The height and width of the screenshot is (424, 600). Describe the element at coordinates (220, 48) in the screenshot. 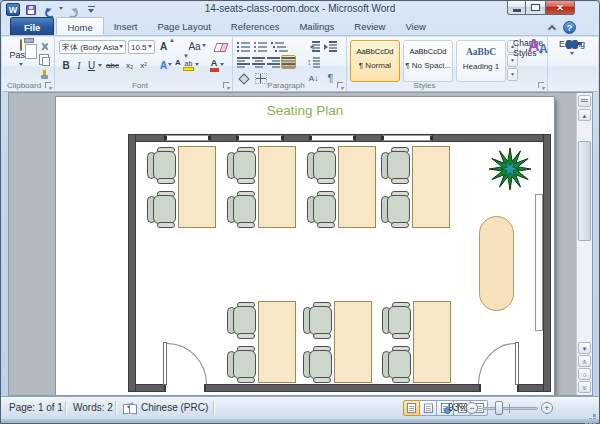

I see `clear-formatting-button` at that location.